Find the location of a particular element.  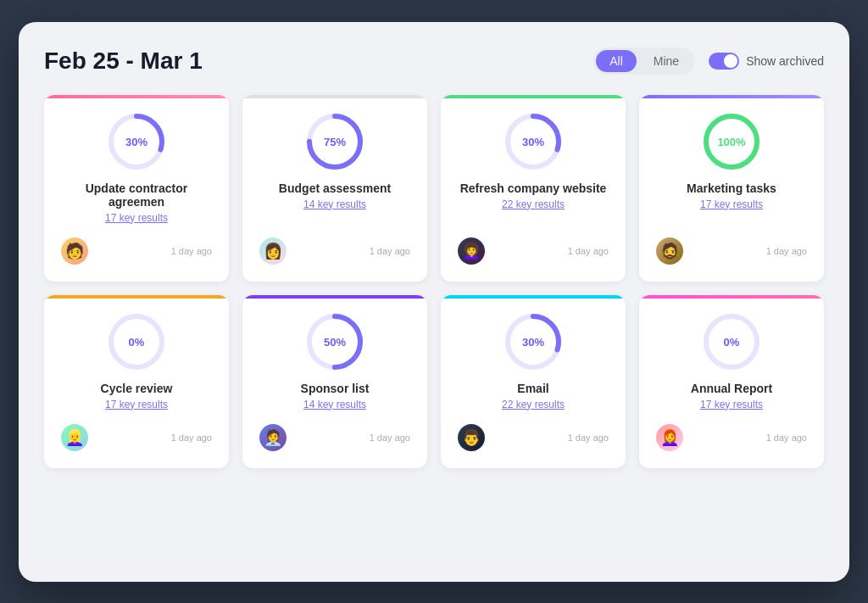

avatar-face-6: 🧑‍💼 is located at coordinates (273, 438).